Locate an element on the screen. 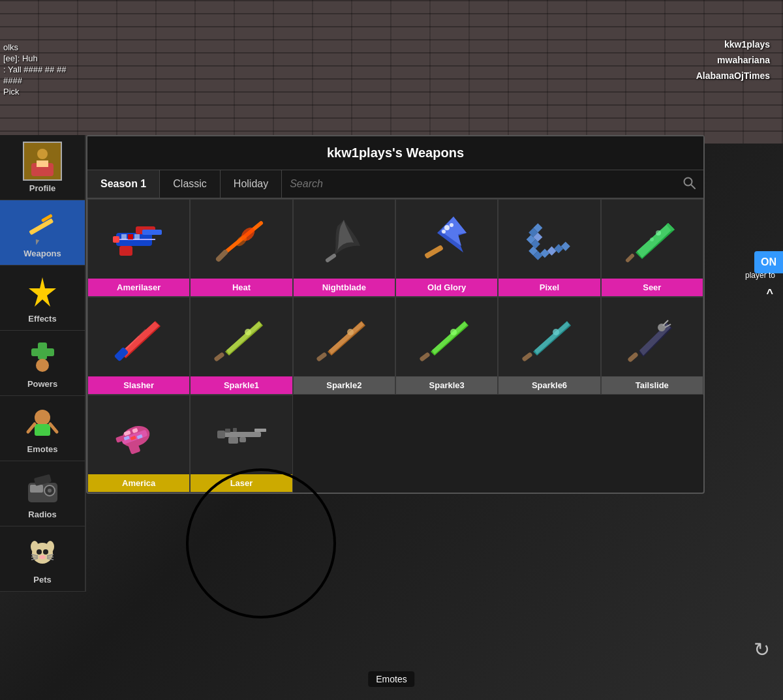 The image size is (783, 700). slasher-label: Slasher is located at coordinates (138, 385).